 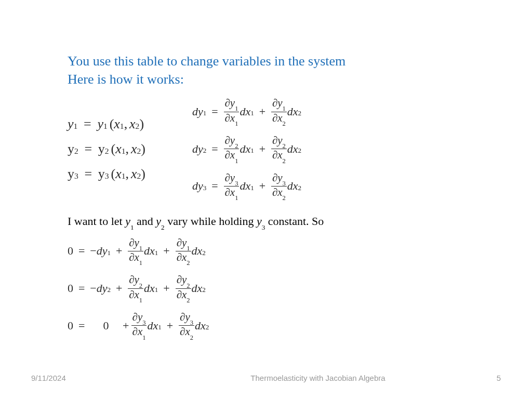 I want to click on slide-footer: 9/11/2024 Thermoelasticity with Jacobian…, so click(x=266, y=378).